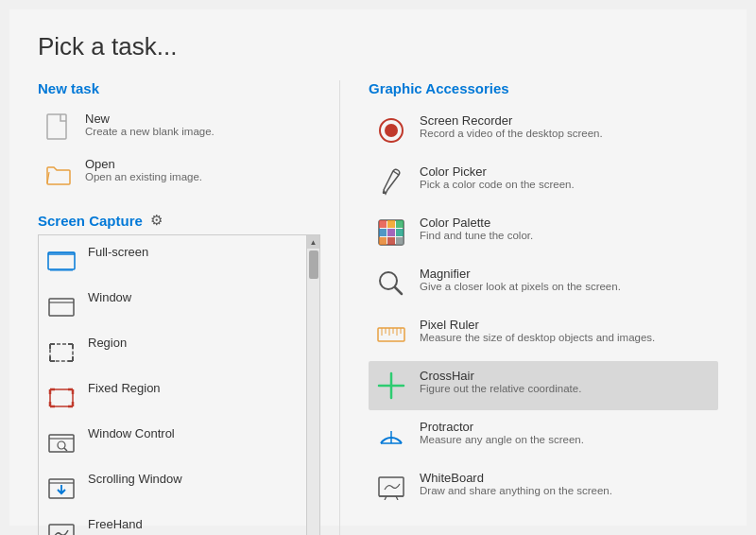 The image size is (756, 535). Describe the element at coordinates (391, 284) in the screenshot. I see `magnifier-icon` at that location.